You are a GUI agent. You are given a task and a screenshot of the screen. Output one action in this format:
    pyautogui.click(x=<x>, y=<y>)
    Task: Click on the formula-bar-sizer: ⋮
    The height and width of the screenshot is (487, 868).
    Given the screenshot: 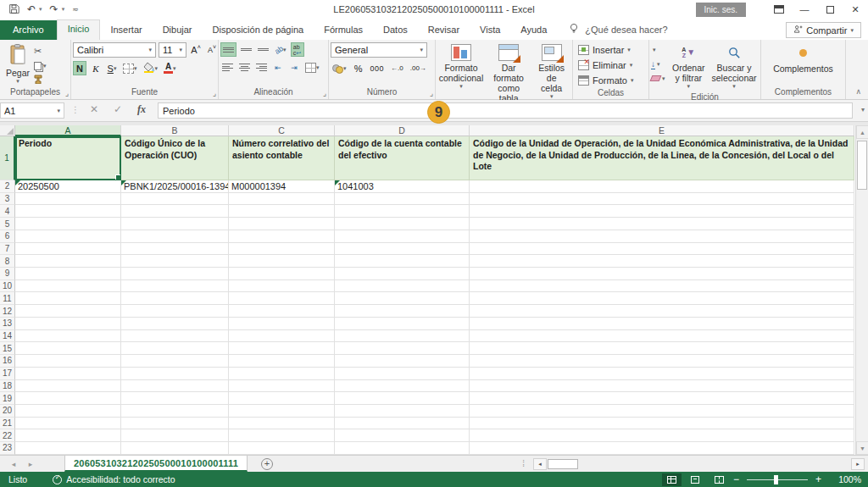 What is the action you would take?
    pyautogui.click(x=75, y=110)
    